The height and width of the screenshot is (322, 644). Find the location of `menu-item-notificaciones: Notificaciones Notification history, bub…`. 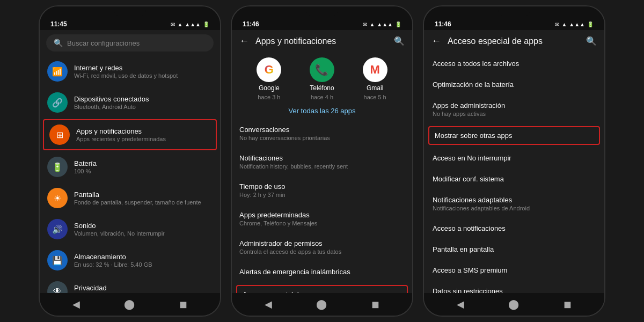

menu-item-notificaciones: Notificaciones Notification history, bub… is located at coordinates (322, 162).